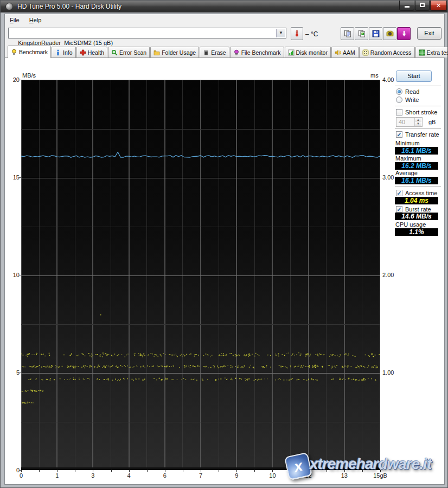  Describe the element at coordinates (414, 76) in the screenshot. I see `start-button: Start` at that location.